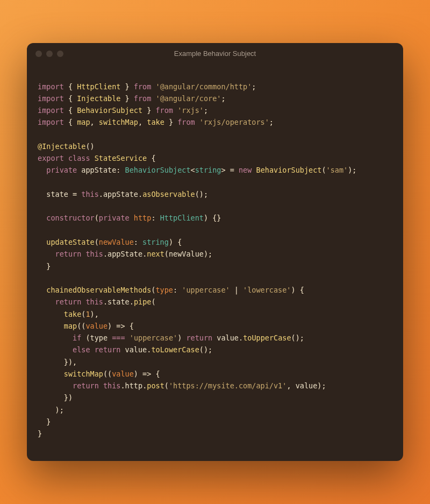  What do you see at coordinates (60, 54) in the screenshot?
I see `maximize-icon` at bounding box center [60, 54].